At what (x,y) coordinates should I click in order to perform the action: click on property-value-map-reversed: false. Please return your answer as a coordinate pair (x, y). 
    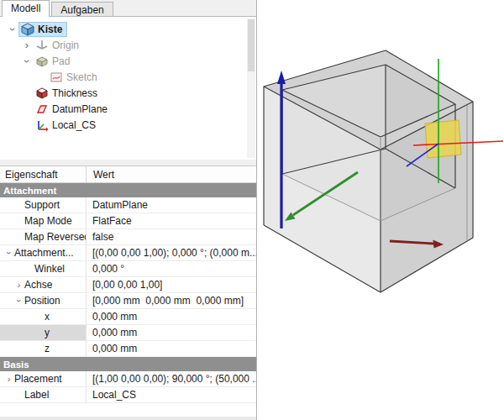
    Looking at the image, I should click on (171, 237).